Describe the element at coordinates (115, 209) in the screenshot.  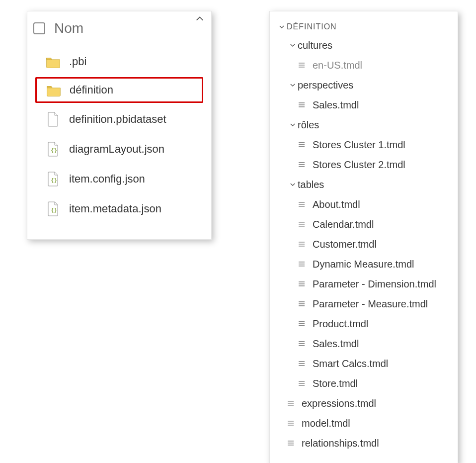
I see `file-name-label: item.metadata.json` at that location.